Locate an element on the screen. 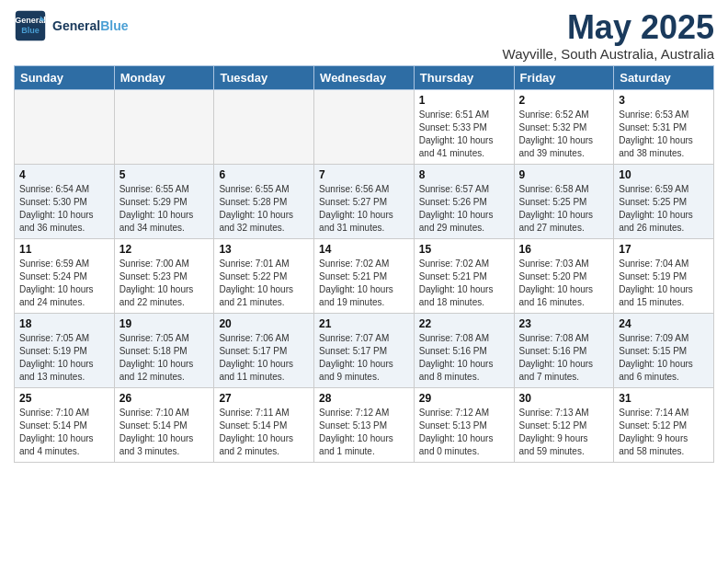 The width and height of the screenshot is (728, 563). day-info: Sunrise: 7:00 AM Sunset: 5:23 PM Dayligh… is located at coordinates (165, 283).